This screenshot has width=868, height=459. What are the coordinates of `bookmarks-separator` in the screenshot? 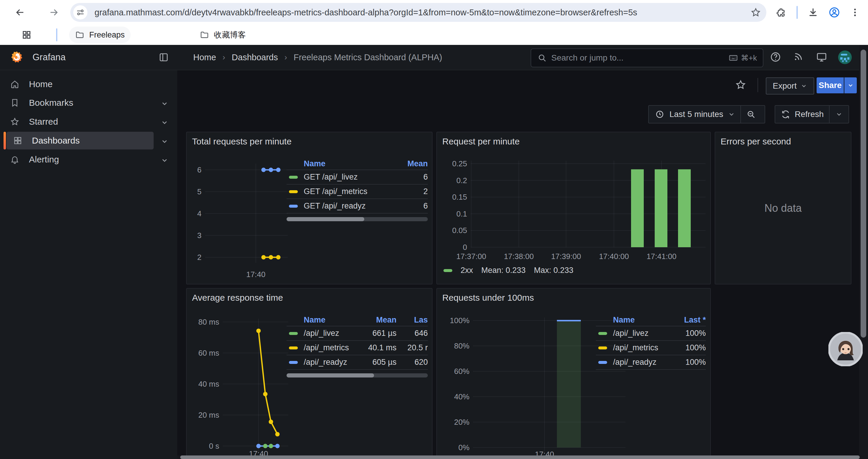 It's located at (57, 35).